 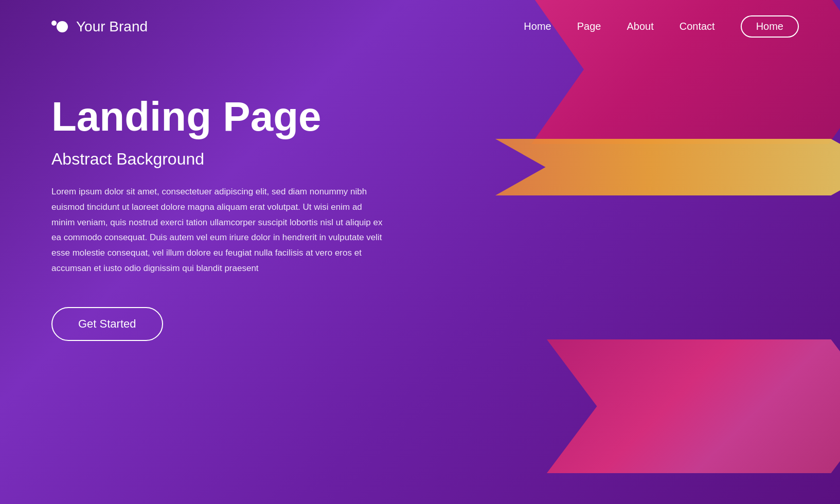 I want to click on nav-page: Page, so click(x=589, y=27).